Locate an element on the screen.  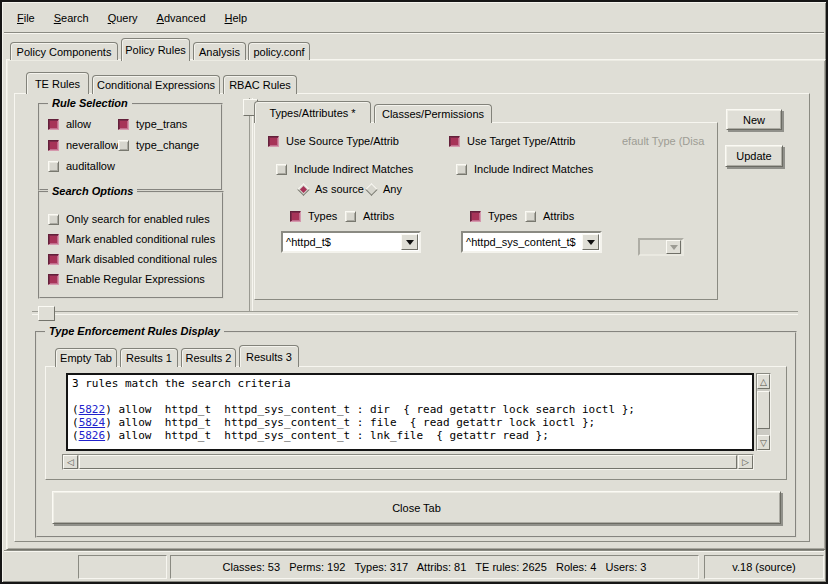
checkbox-label: Use Target Type/Attrib is located at coordinates (521, 141).